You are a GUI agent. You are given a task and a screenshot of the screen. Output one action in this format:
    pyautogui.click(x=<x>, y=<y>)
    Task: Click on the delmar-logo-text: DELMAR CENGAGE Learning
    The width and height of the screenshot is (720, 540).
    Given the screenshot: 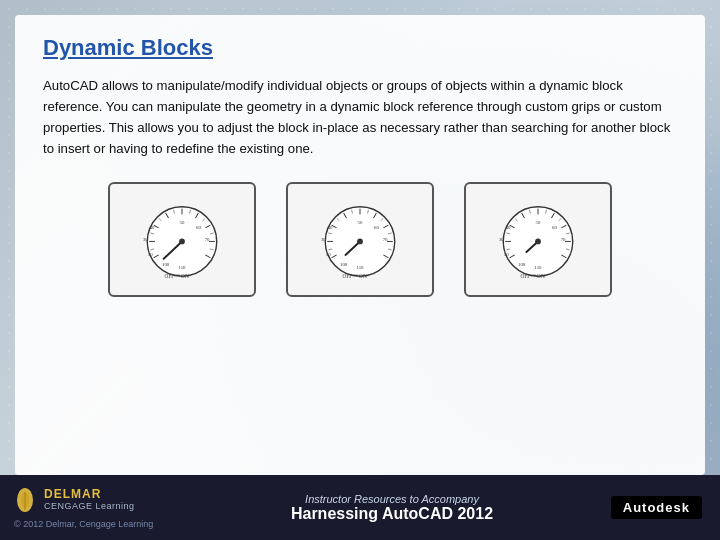 What is the action you would take?
    pyautogui.click(x=90, y=500)
    